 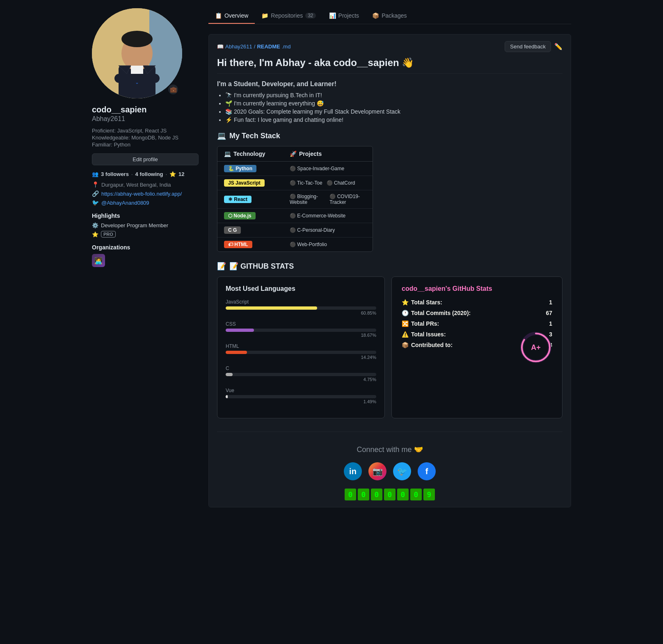 What do you see at coordinates (245, 183) in the screenshot?
I see `js-badge: JS JavaScript` at bounding box center [245, 183].